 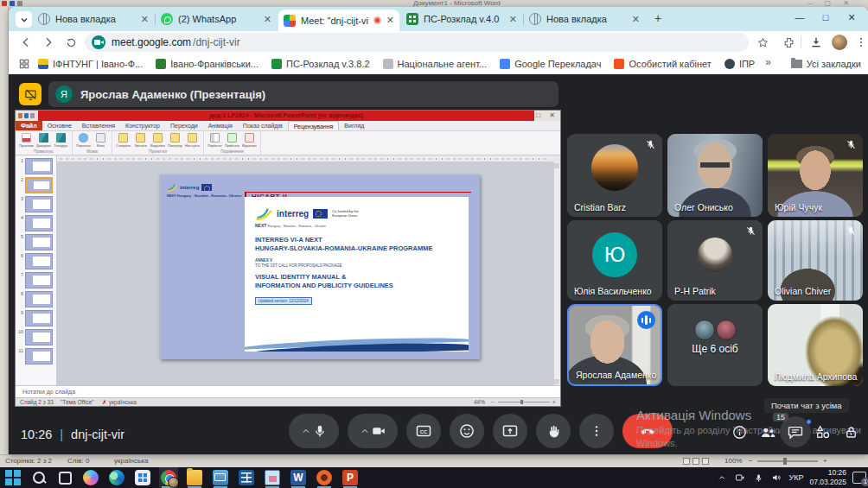 What do you see at coordinates (553, 431) in the screenshot?
I see `raise-hand-button` at bounding box center [553, 431].